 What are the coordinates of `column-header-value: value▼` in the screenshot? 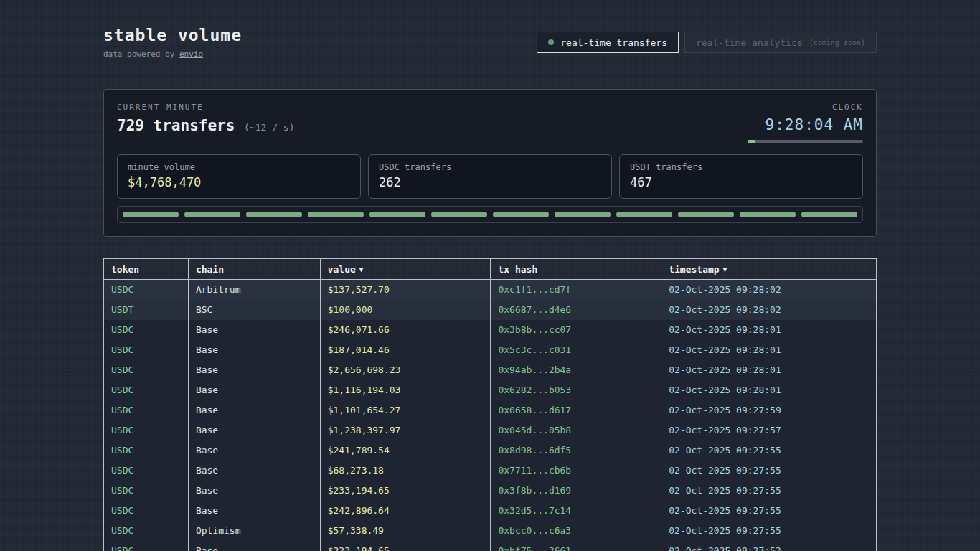 It's located at (405, 270).